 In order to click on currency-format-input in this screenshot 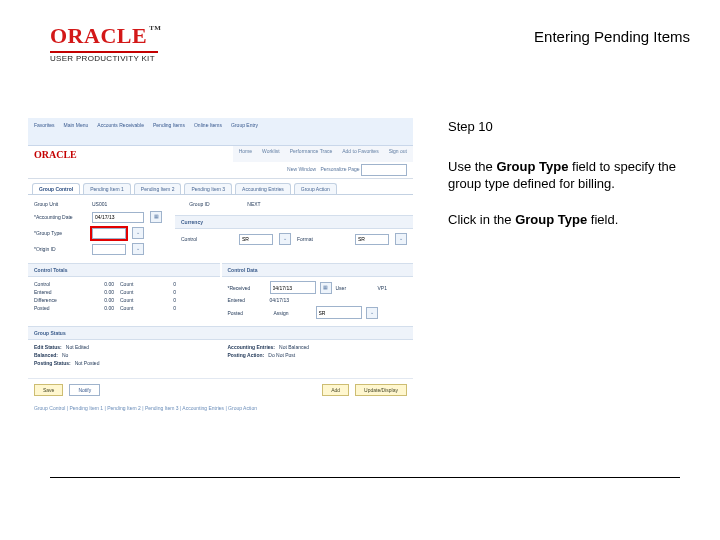, I will do `click(372, 240)`.